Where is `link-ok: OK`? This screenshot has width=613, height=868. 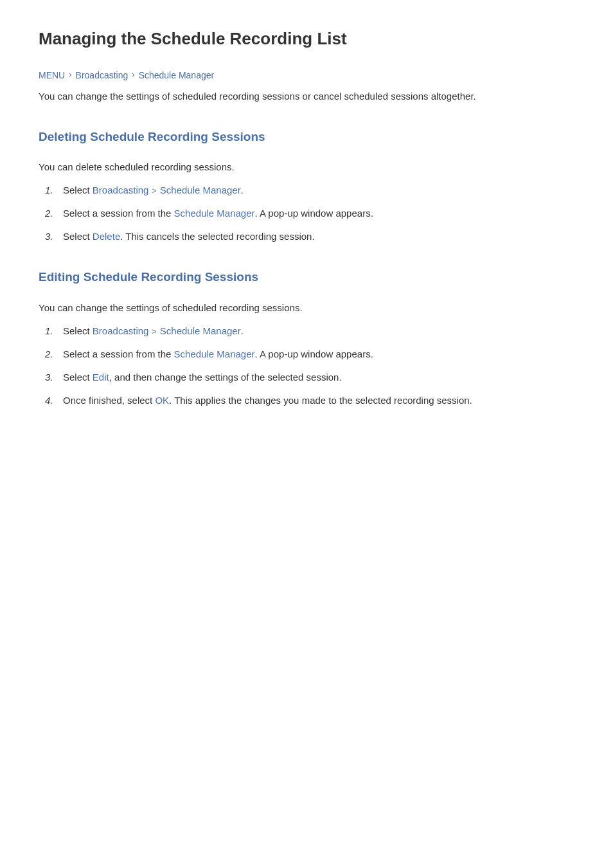
link-ok: OK is located at coordinates (162, 400).